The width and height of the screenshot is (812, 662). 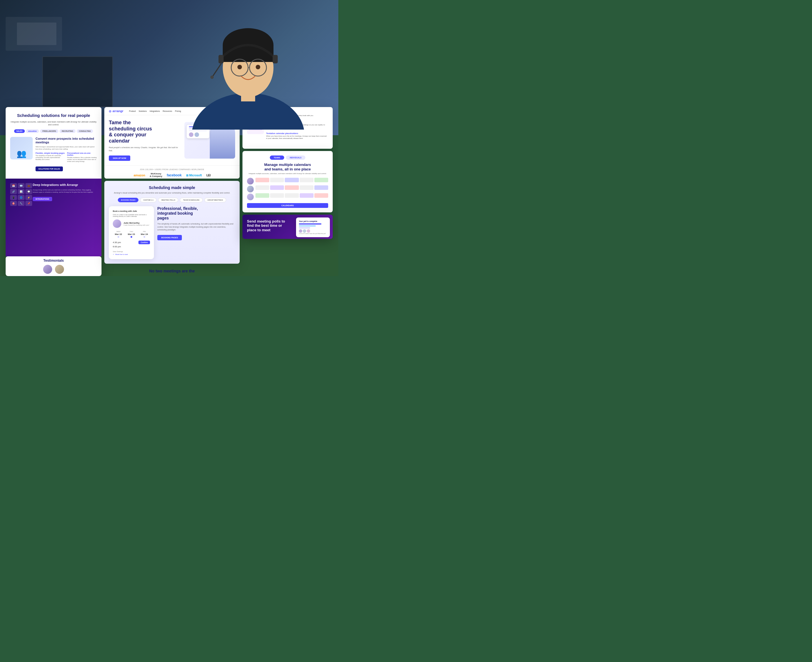 What do you see at coordinates (66, 158) in the screenshot?
I see `left-features: Flexible, simple booking pages The simpl…` at bounding box center [66, 158].